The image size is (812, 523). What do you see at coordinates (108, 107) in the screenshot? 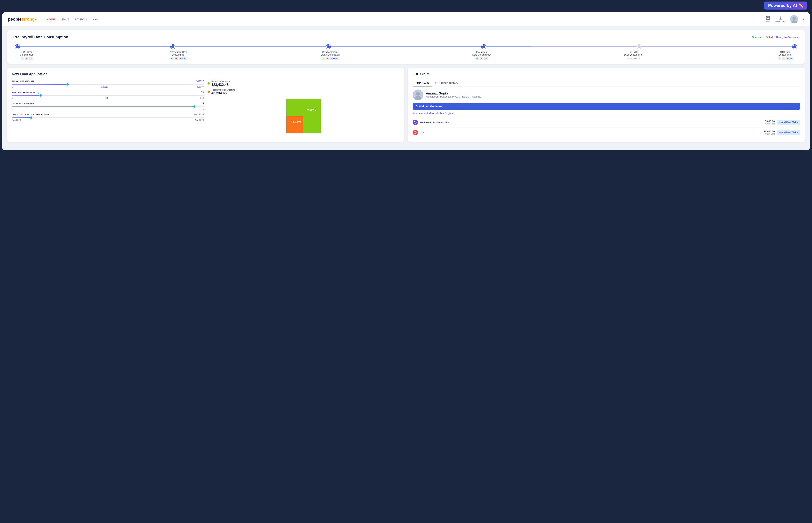
I see `loan-sliders: PRINCIPLE AMOUNT 146317 0 146317 496107` at bounding box center [108, 107].